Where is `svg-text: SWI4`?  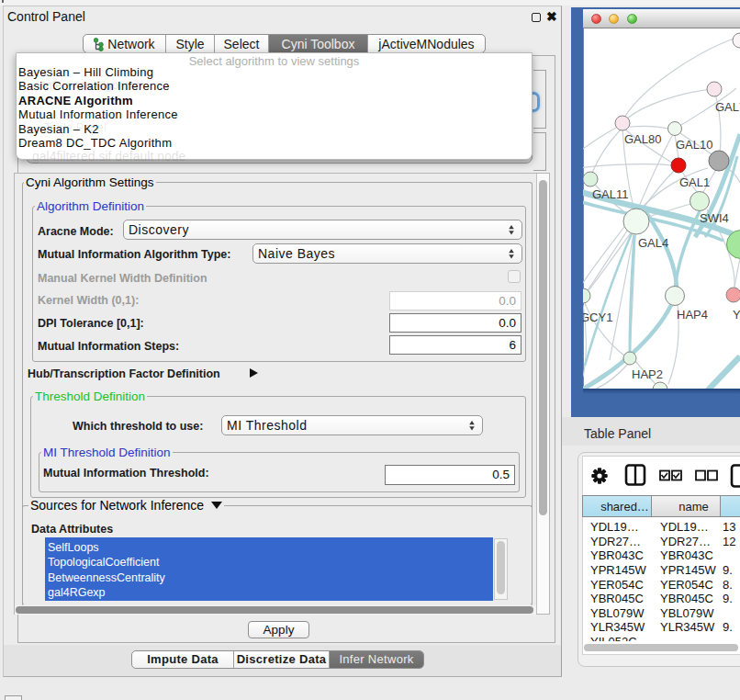
svg-text: SWI4 is located at coordinates (714, 219).